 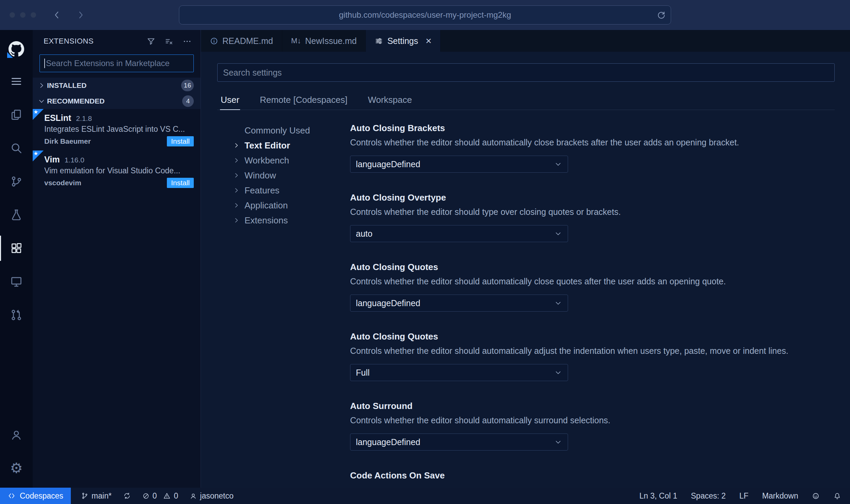 What do you see at coordinates (33, 15) in the screenshot?
I see `maximize-window-button` at bounding box center [33, 15].